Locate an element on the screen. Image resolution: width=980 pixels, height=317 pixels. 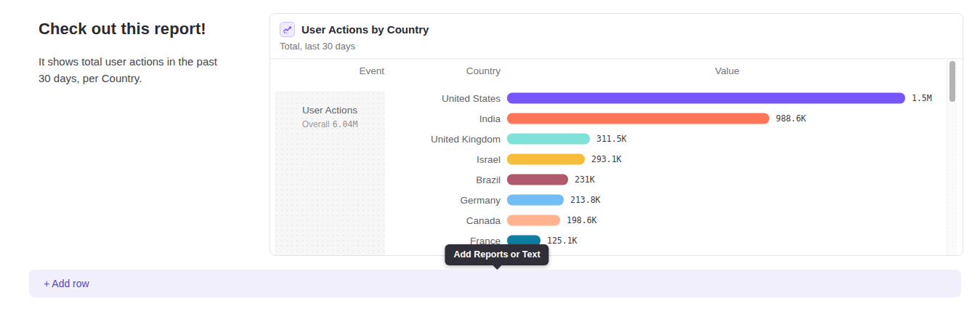
chart-row: United Kingdom311.5K is located at coordinates (616, 139).